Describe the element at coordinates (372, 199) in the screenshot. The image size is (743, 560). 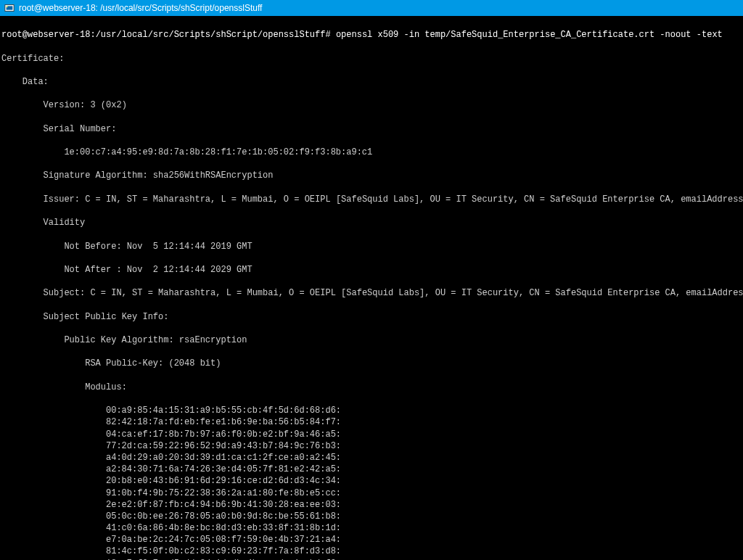
I see `issuer: Issuer: C = IN, ST = Maharashtra, L = Mu…` at that location.